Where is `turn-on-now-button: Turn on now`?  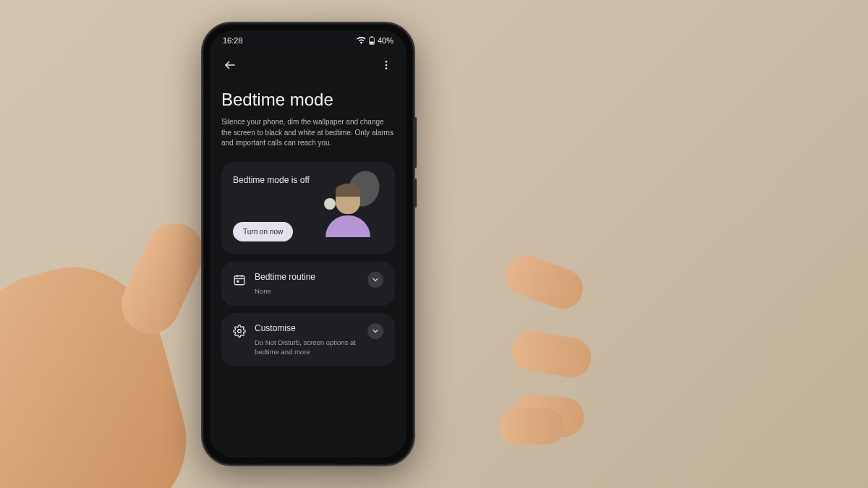
turn-on-now-button: Turn on now is located at coordinates (263, 231).